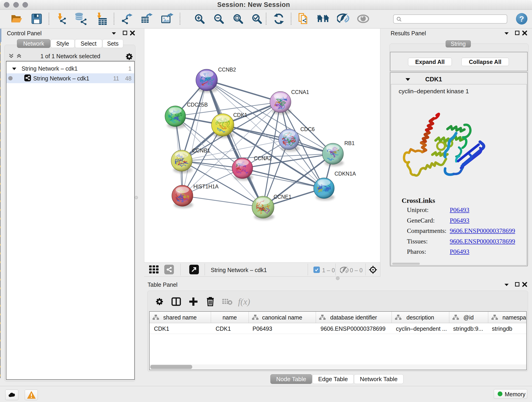 The height and width of the screenshot is (402, 532). I want to click on svg-text: HIST1H1A, so click(206, 187).